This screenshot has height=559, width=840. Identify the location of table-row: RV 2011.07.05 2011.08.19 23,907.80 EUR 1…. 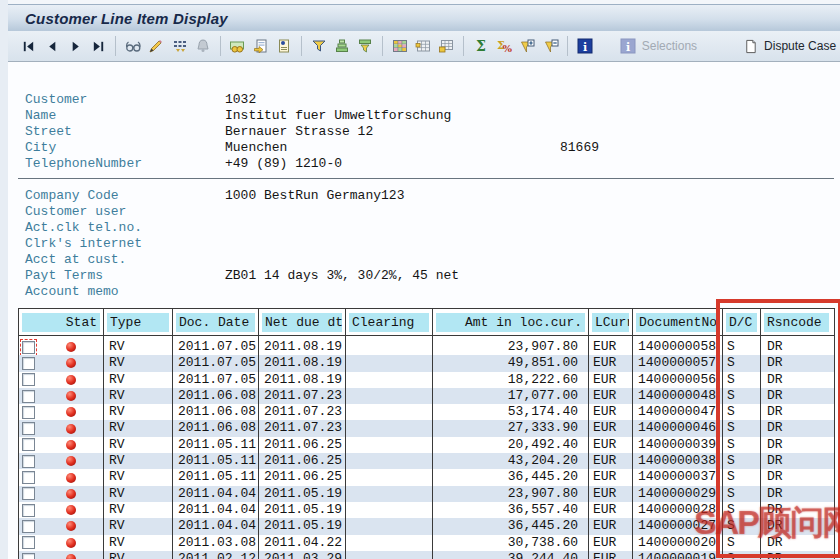
(426, 347).